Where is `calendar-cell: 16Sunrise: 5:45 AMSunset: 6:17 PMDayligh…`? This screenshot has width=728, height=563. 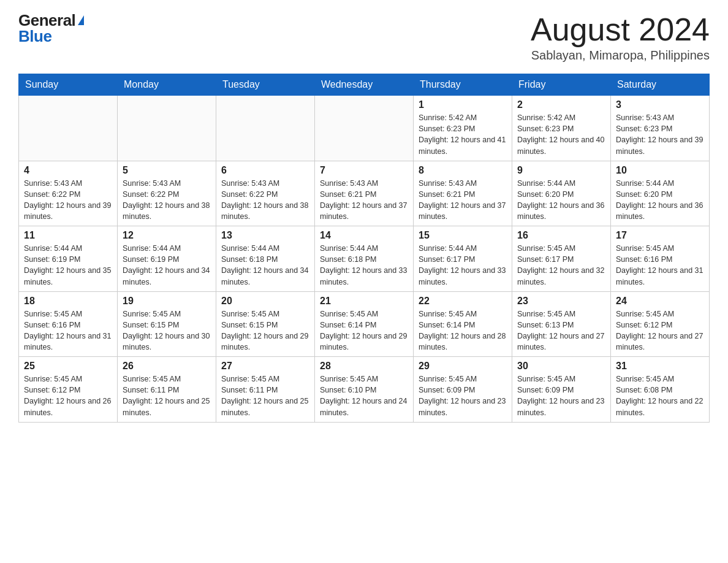 calendar-cell: 16Sunrise: 5:45 AMSunset: 6:17 PMDayligh… is located at coordinates (561, 259).